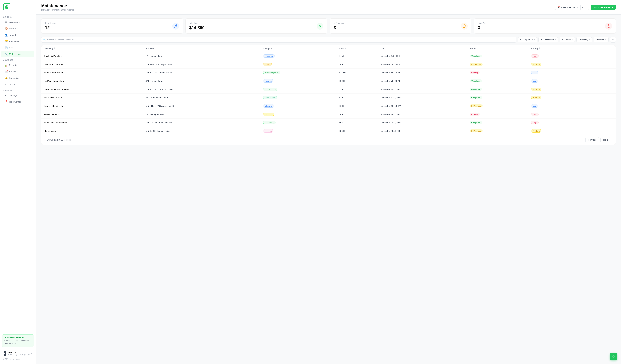 The height and width of the screenshot is (364, 621). Describe the element at coordinates (18, 65) in the screenshot. I see `sidebar-item-reports: 📊 Reports` at that location.